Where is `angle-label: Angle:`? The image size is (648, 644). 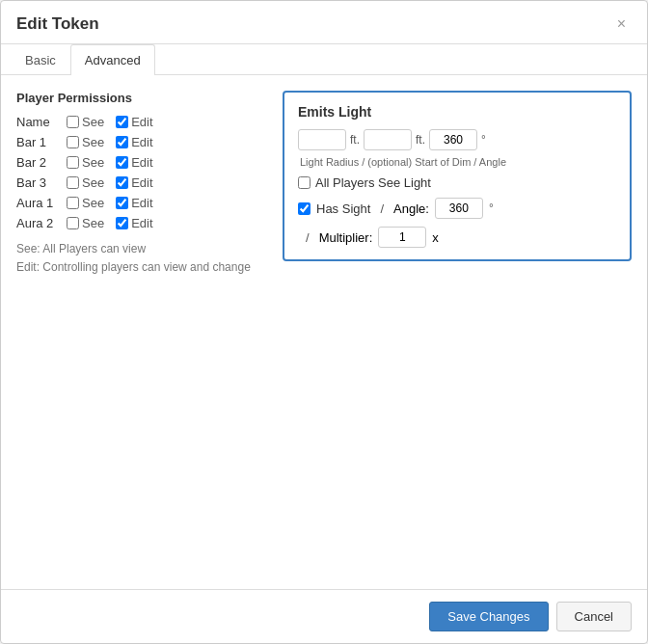 angle-label: Angle: is located at coordinates (411, 208).